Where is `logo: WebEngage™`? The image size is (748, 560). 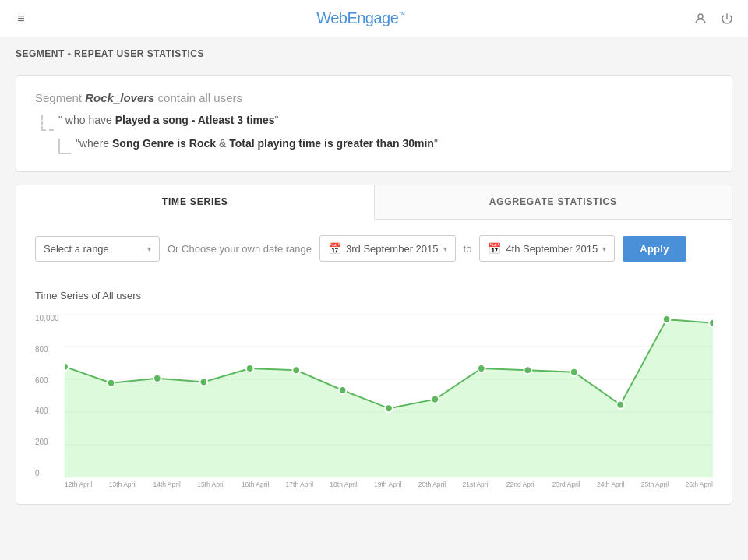
logo: WebEngage™ is located at coordinates (361, 19).